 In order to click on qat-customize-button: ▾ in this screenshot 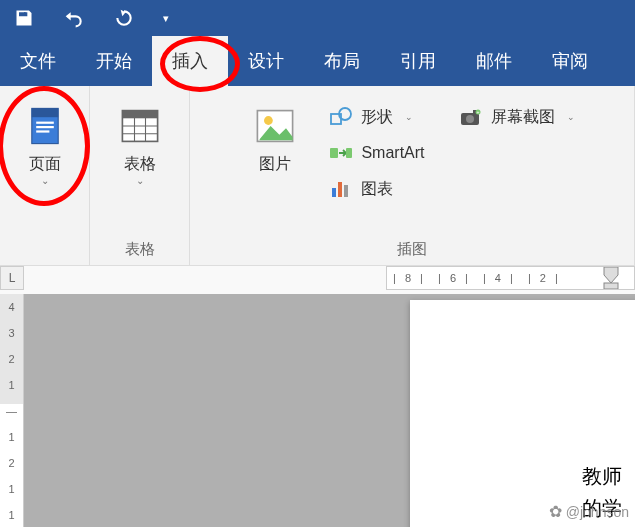, I will do `click(166, 18)`.